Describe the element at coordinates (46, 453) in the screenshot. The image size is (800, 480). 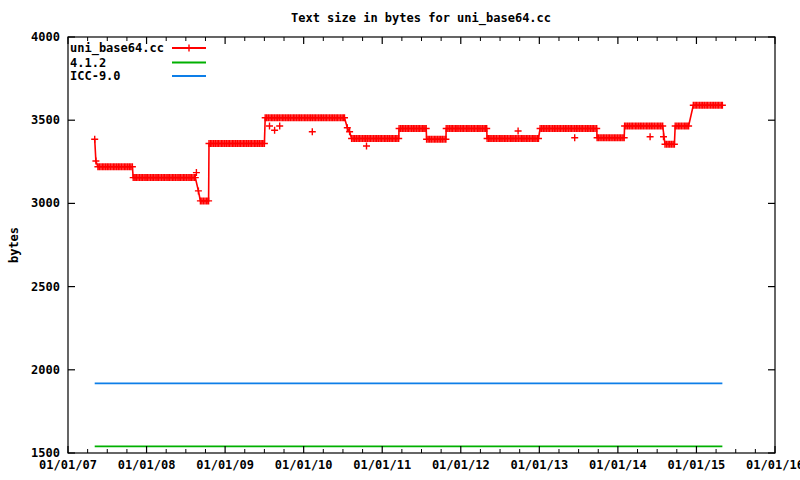
I see `y-tick-label: 1500` at that location.